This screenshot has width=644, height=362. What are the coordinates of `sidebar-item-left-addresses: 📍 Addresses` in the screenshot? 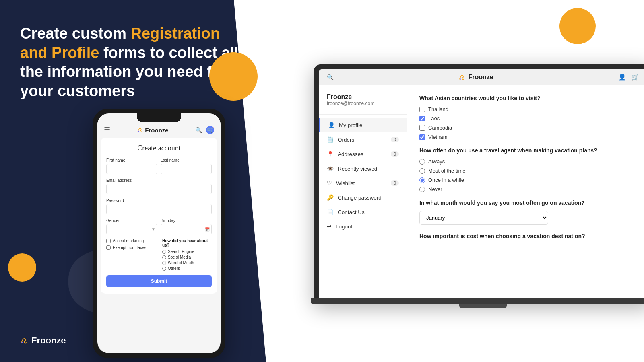 It's located at (345, 154).